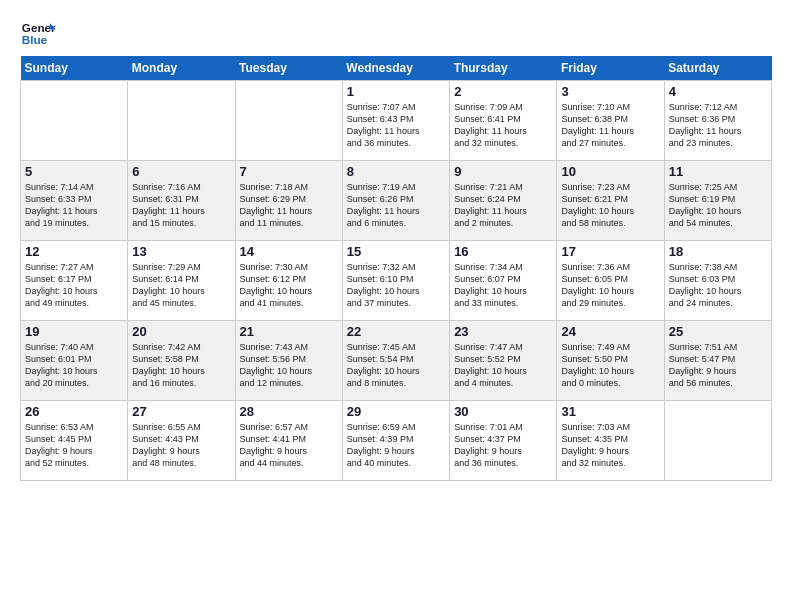 This screenshot has width=792, height=612. I want to click on cell-info: Sunset: 6:31 PM, so click(181, 199).